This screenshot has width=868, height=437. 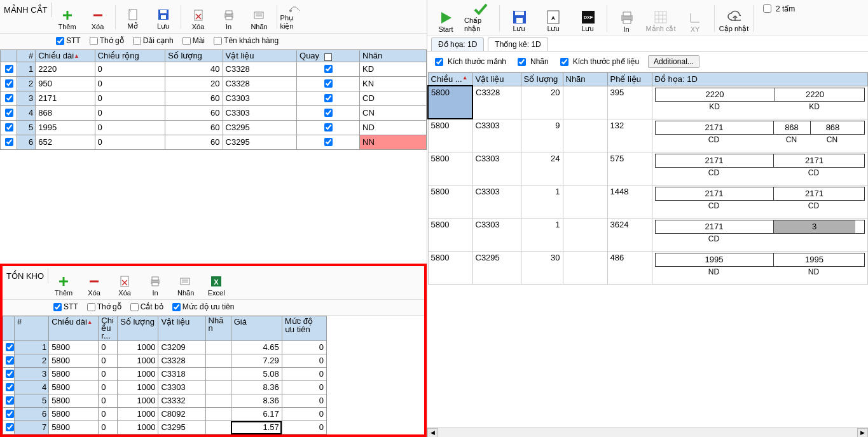 What do you see at coordinates (98, 17) in the screenshot?
I see `delete-button: Xóa` at bounding box center [98, 17].